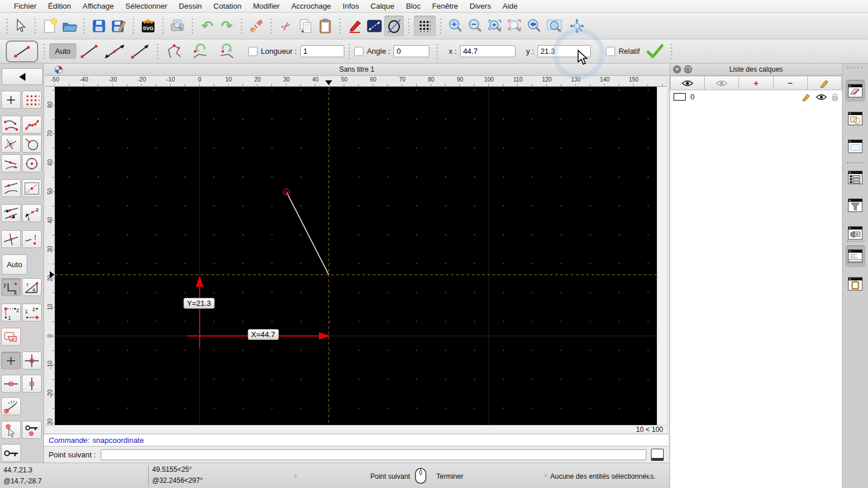 Image resolution: width=868 pixels, height=488 pixels. What do you see at coordinates (411, 51) in the screenshot?
I see `angle-input` at bounding box center [411, 51].